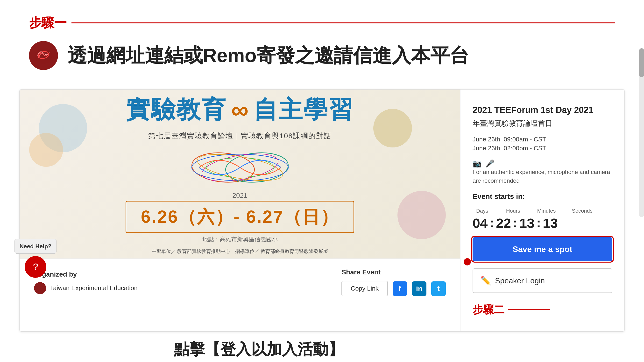 The height and width of the screenshot is (362, 644). What do you see at coordinates (394, 288) in the screenshot?
I see `share-buttons: Copy Link f in t` at bounding box center [394, 288].